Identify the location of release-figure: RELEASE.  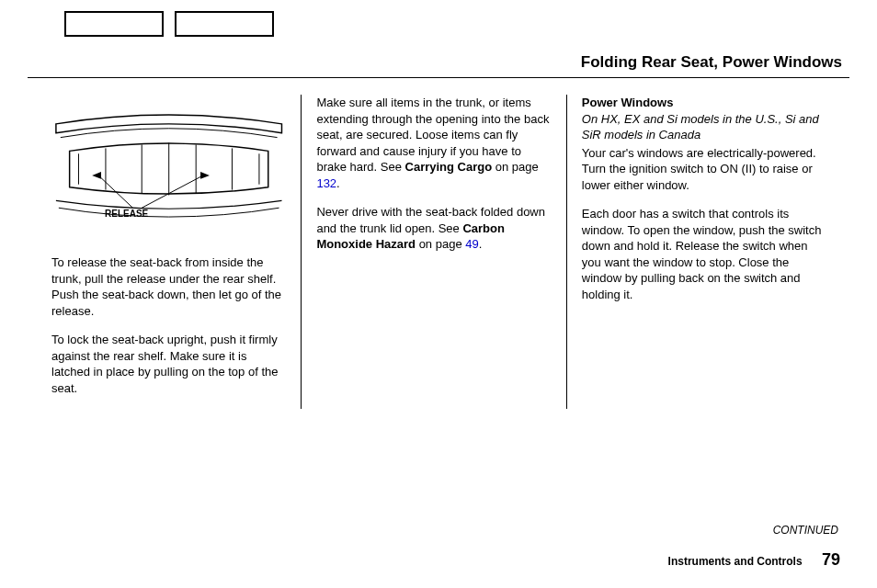
(169, 169).